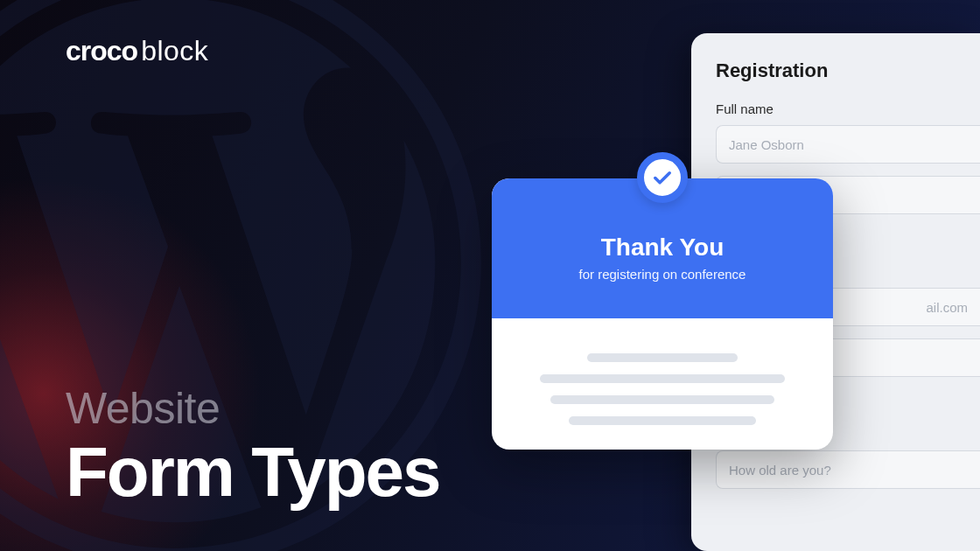 The image size is (980, 551). What do you see at coordinates (662, 178) in the screenshot?
I see `check-icon-badge` at bounding box center [662, 178].